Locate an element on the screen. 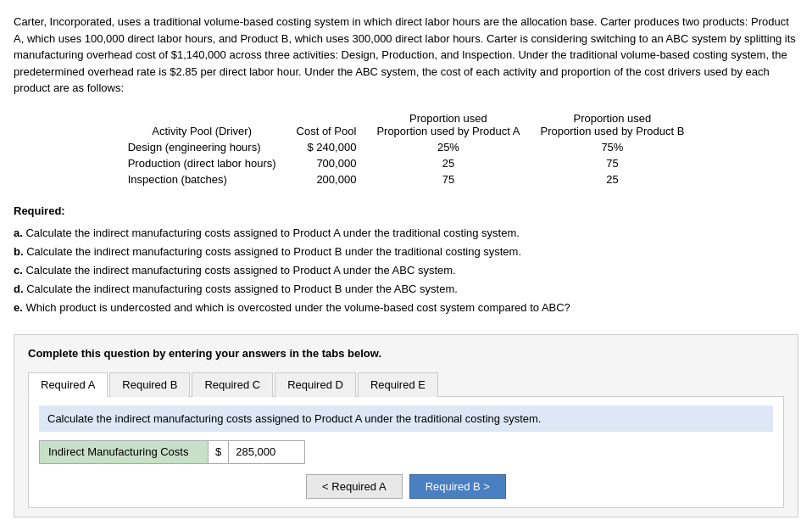 Image resolution: width=812 pixels, height=520 pixels. forward-button: Required B > is located at coordinates (458, 487).